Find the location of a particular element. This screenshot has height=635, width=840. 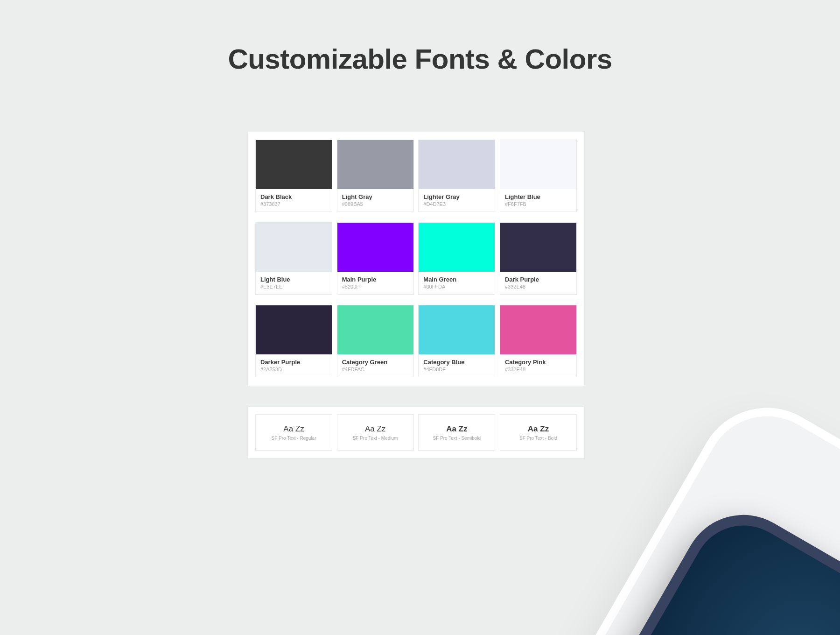

color-swatch: Dark Black #373837 is located at coordinates (294, 176).